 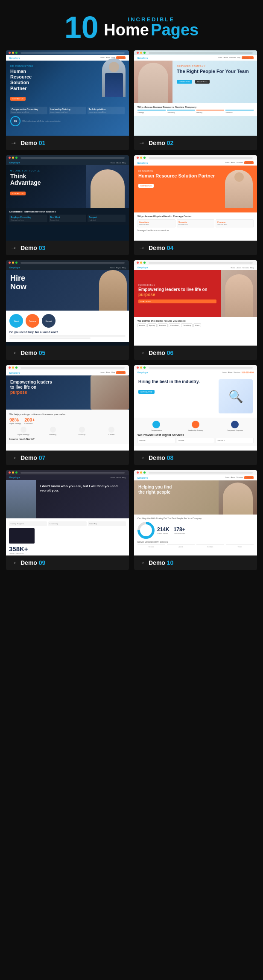 I want to click on demo-label-07: → Demo 07, so click(x=67, y=458).